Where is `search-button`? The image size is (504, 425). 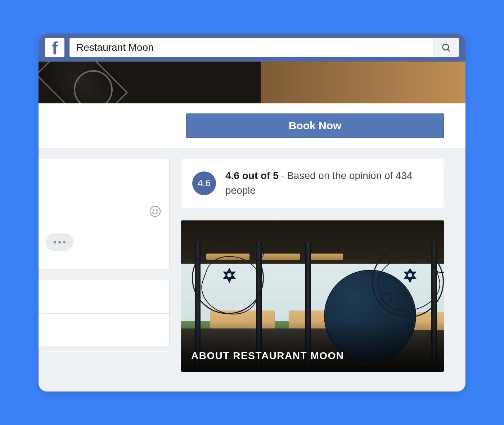
search-button is located at coordinates (446, 48).